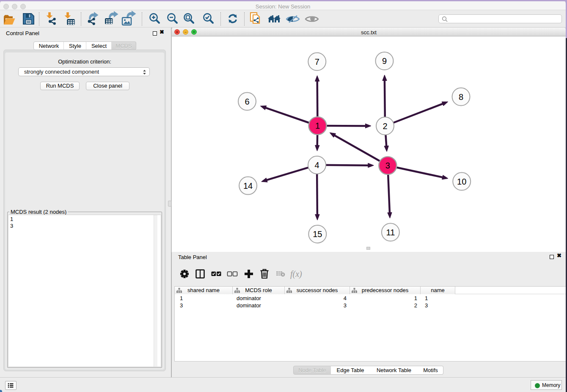 The height and width of the screenshot is (392, 567). What do you see at coordinates (248, 186) in the screenshot?
I see `svg-text: 14` at bounding box center [248, 186].